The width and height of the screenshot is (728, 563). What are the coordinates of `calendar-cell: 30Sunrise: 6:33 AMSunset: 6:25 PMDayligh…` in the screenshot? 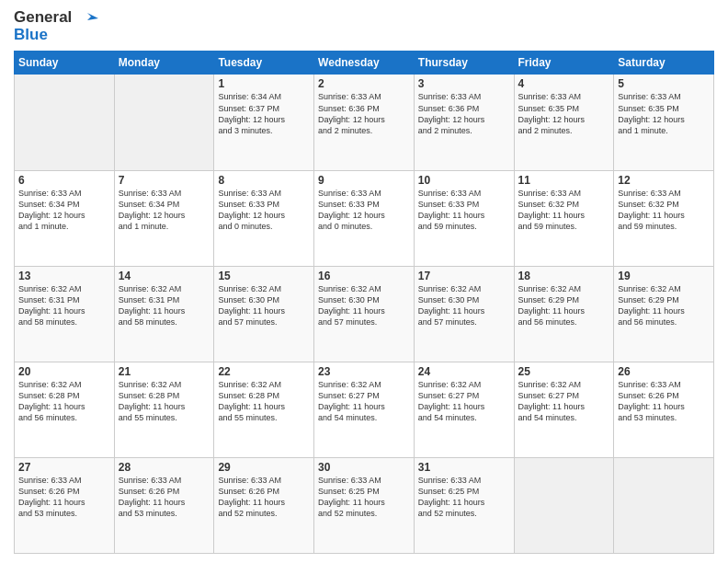 It's located at (364, 505).